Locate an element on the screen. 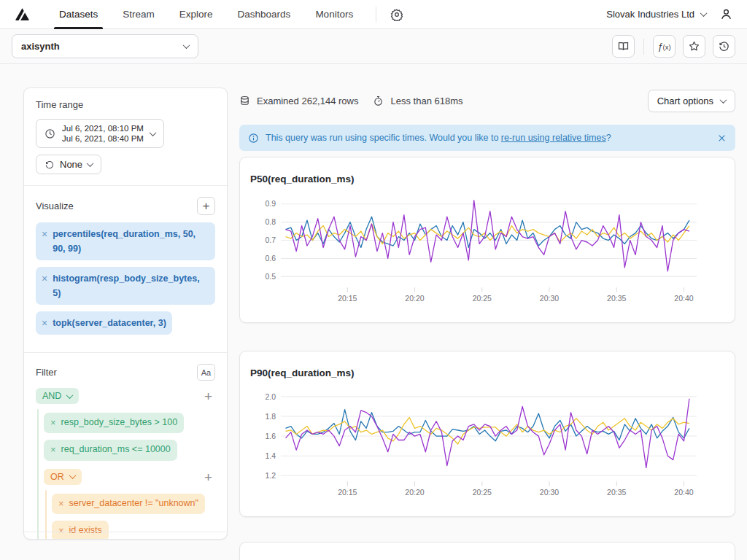 The image size is (747, 560). filter-condition-label: server_datacenter != "unknown" is located at coordinates (134, 503).